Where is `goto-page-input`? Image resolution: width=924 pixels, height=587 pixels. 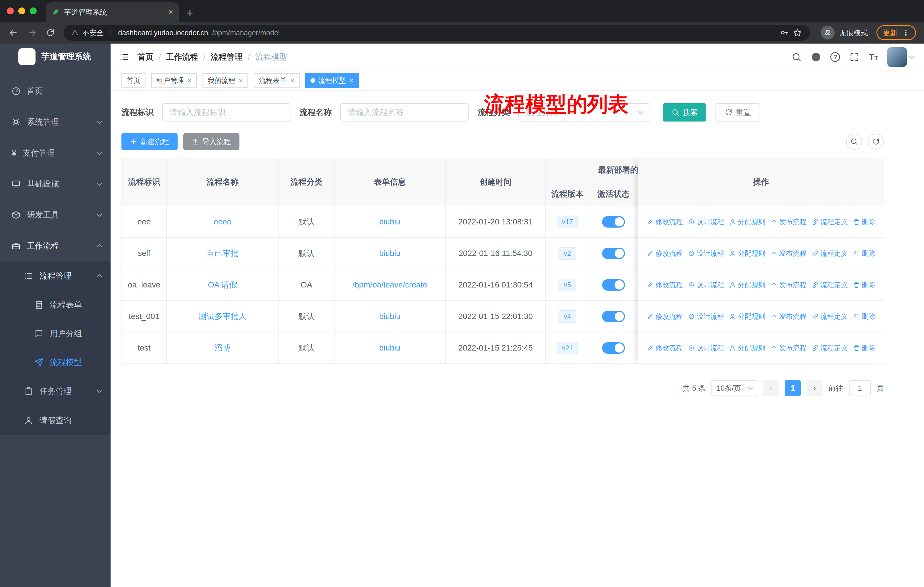 goto-page-input is located at coordinates (860, 388).